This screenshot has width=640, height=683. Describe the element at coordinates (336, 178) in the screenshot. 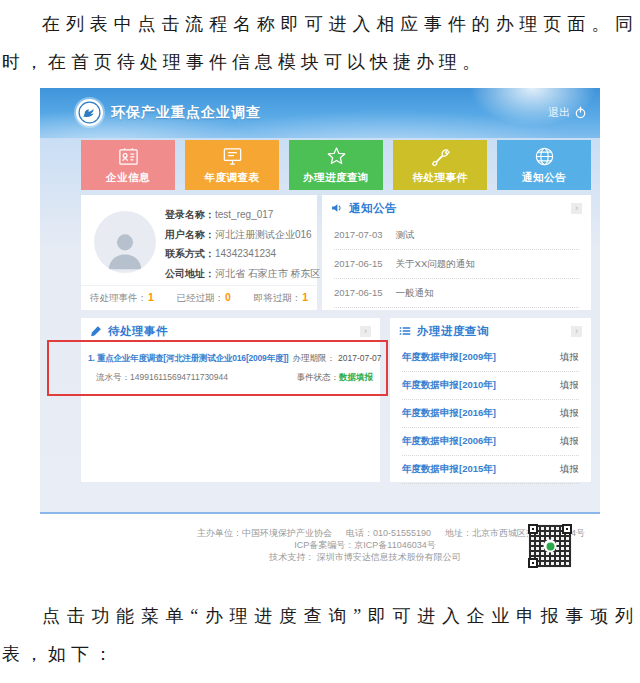

I see `tile-label: 办理进度查询` at that location.